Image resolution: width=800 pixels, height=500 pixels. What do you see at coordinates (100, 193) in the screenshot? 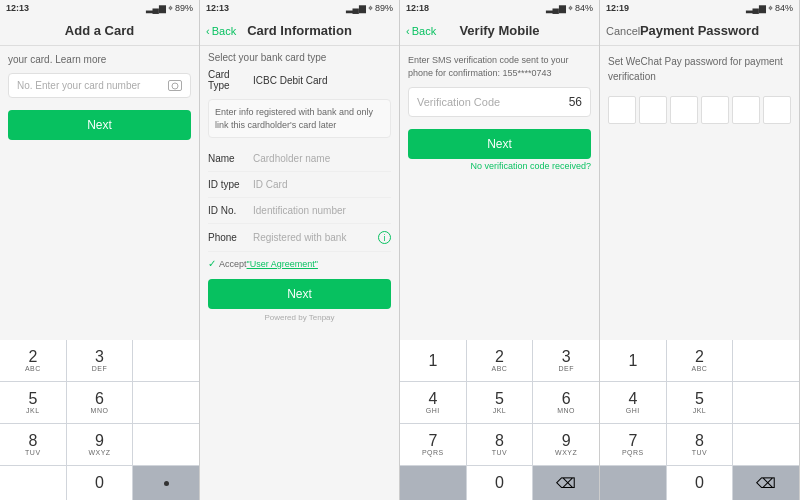
I see `content-1: your card. Learn more No. Enter your car…` at bounding box center [100, 193].